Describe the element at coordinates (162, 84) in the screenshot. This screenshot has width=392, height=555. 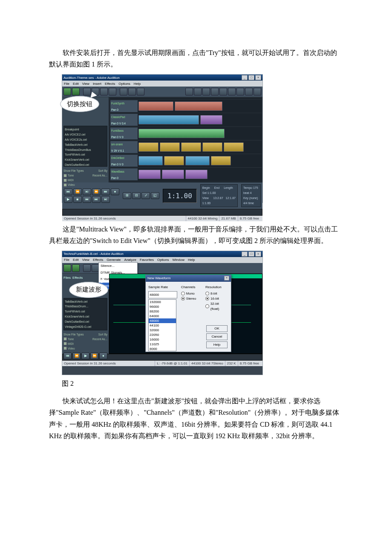
I see `menubar: File Edit View Insert Effects Options He…` at that location.